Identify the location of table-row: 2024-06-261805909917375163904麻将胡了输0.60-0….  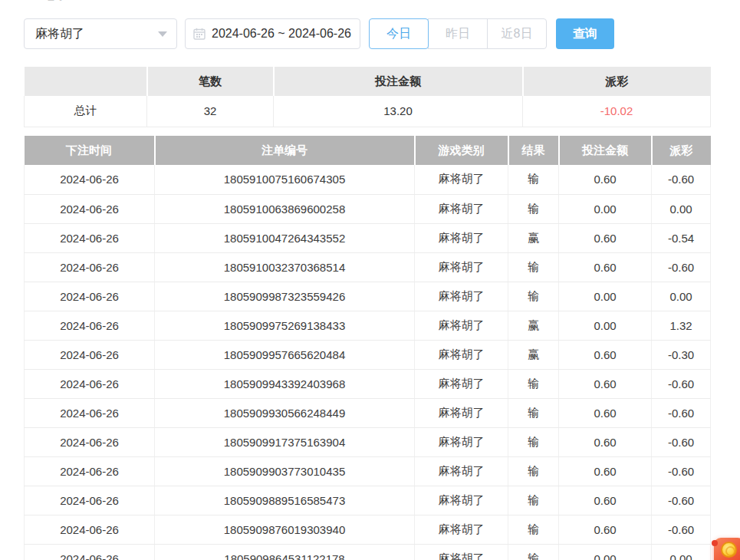
(368, 442).